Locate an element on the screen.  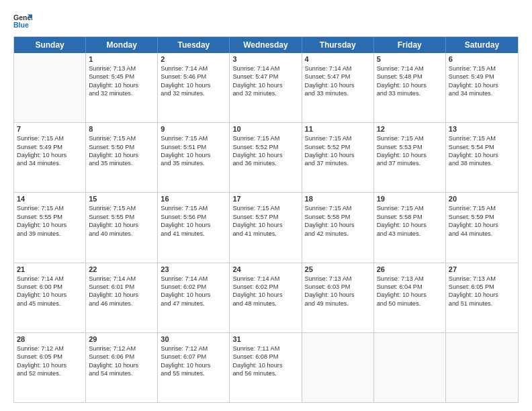
day-number: 20 is located at coordinates (482, 199).